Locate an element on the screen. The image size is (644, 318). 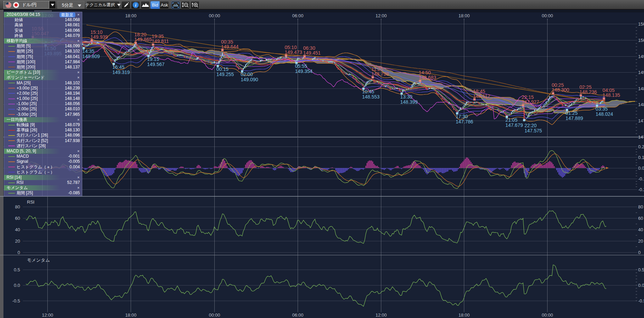
svg-text: 02:00 is located at coordinates (247, 74).